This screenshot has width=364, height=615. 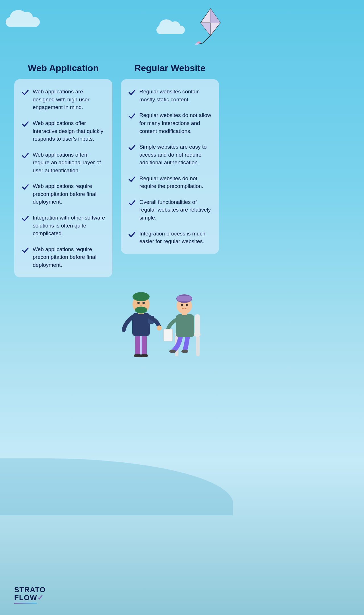 I want to click on webapp-item-4: Web applications require precompitation …, so click(x=69, y=194).